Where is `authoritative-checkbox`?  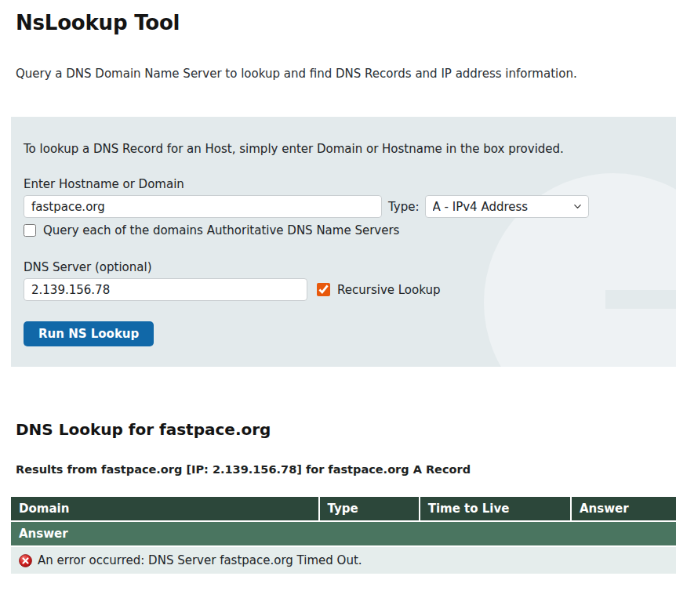 authoritative-checkbox is located at coordinates (30, 230).